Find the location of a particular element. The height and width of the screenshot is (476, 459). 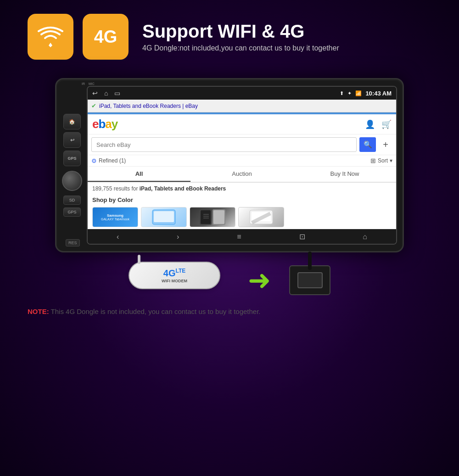

tab-bottom-icon: ⊡ is located at coordinates (302, 237).